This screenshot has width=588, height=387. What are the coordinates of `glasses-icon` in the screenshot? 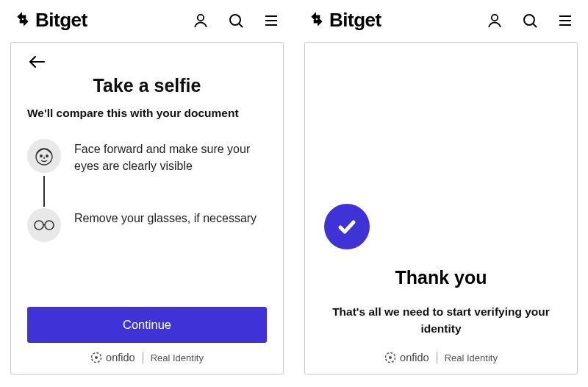 It's located at (44, 225).